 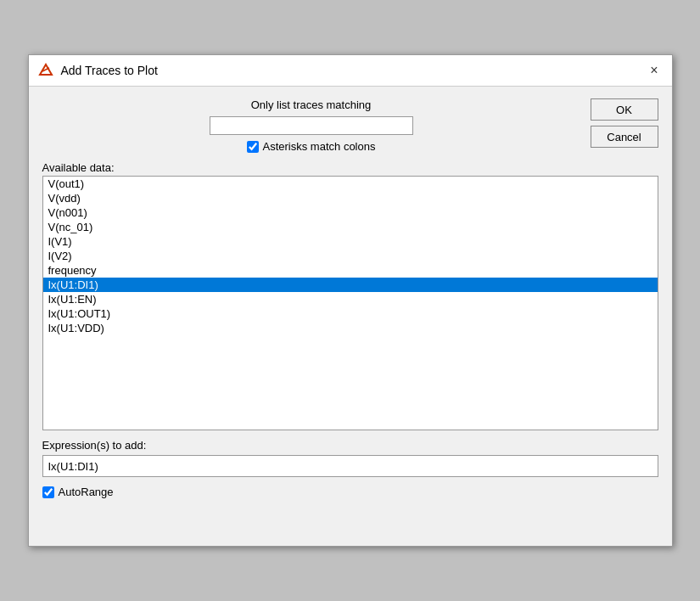 What do you see at coordinates (350, 458) in the screenshot?
I see `expression-section: Expression(s) to add:` at bounding box center [350, 458].